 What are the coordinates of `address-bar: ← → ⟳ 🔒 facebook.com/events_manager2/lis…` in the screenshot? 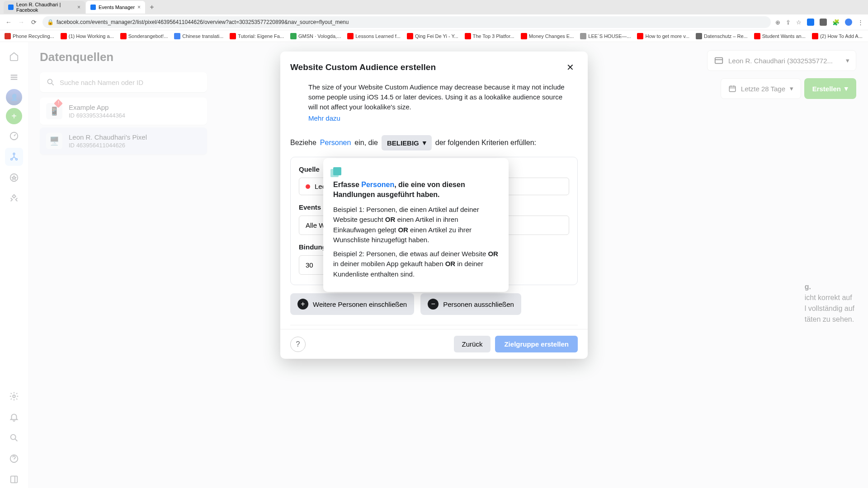 It's located at (434, 22).